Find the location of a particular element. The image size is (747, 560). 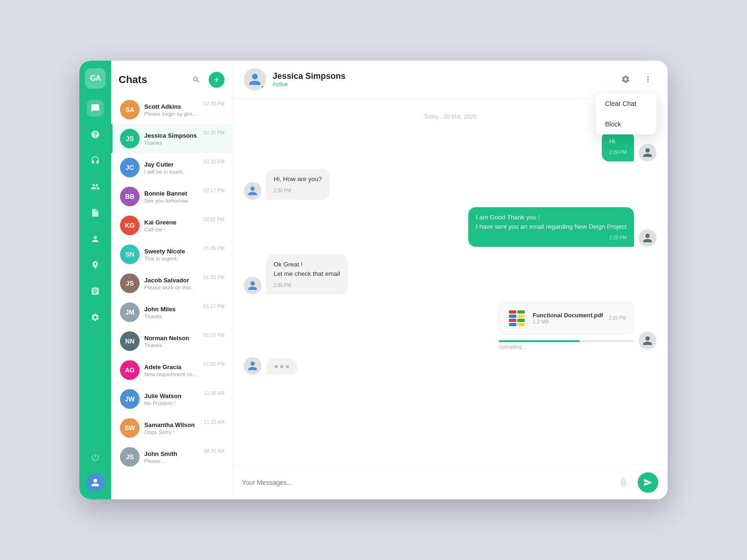

chat-header-status: Active is located at coordinates (445, 84).